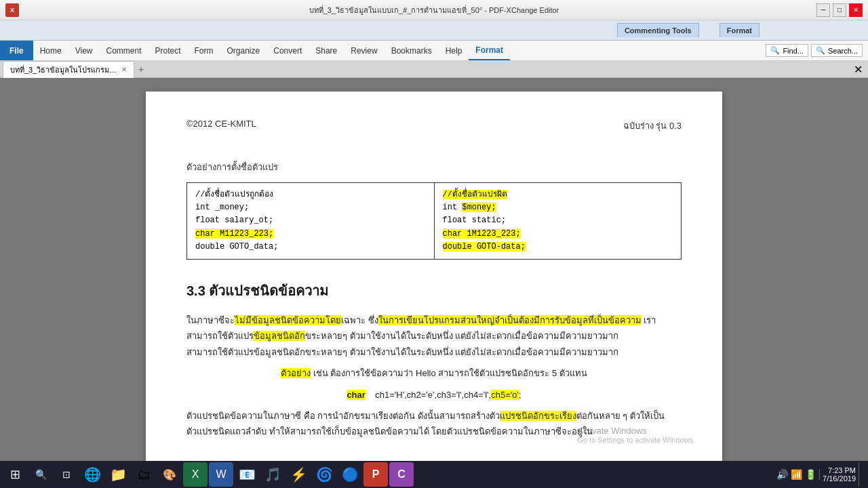 Image resolution: width=868 pixels, height=488 pixels. I want to click on menu-home: Home, so click(51, 50).